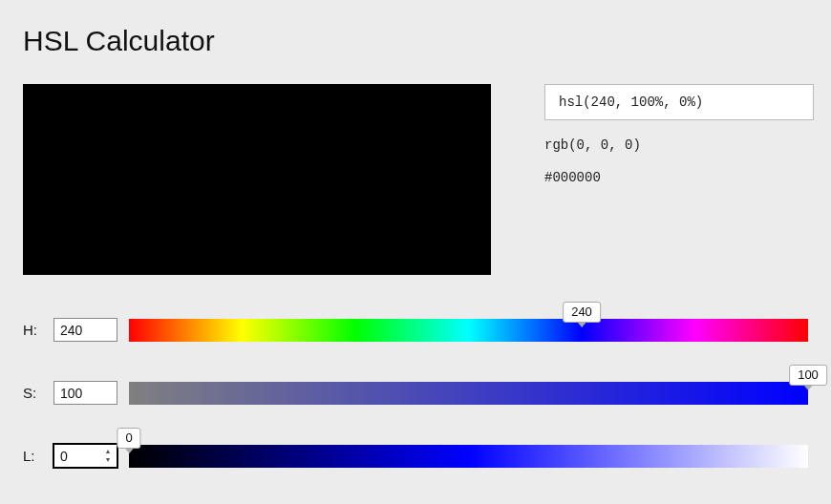  Describe the element at coordinates (679, 179) in the screenshot. I see `output-panel: hsl(240, 100%, 0%) rgb(0, 0, 0) #000000` at that location.